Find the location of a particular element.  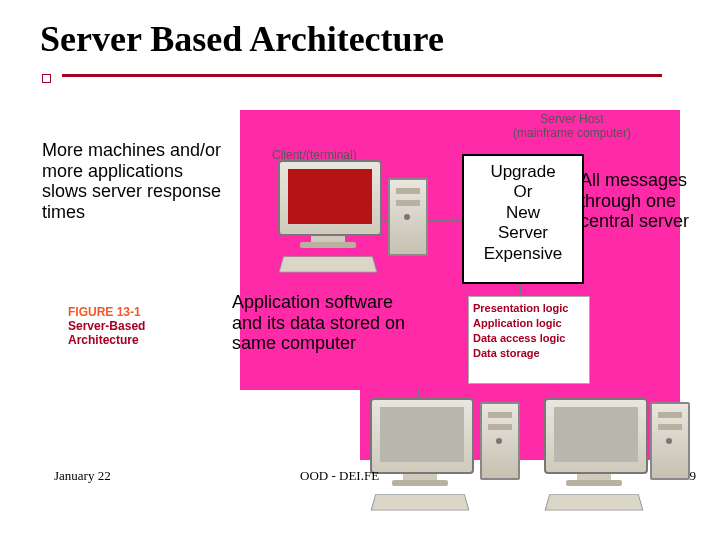

server-box-l2: Or is located at coordinates (523, 192).